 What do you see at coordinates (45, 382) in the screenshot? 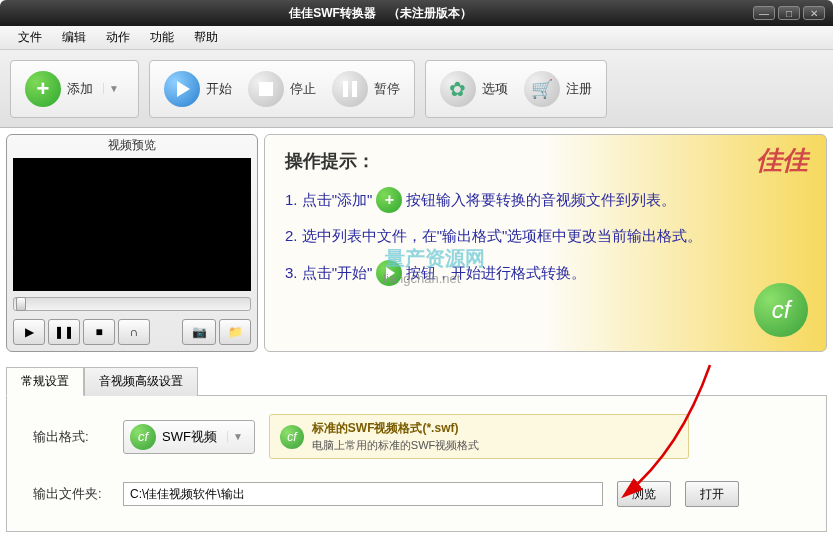
I see `tab-general: 常规设置` at bounding box center [45, 382].